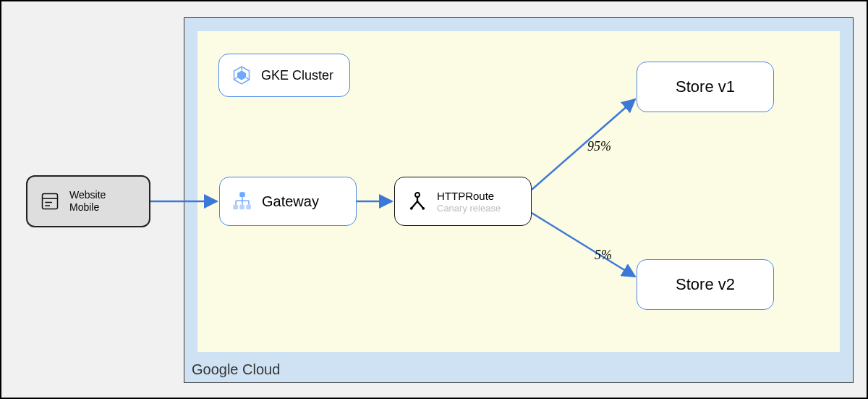  I want to click on httproute-node: HTTPRoute Canary release, so click(463, 201).